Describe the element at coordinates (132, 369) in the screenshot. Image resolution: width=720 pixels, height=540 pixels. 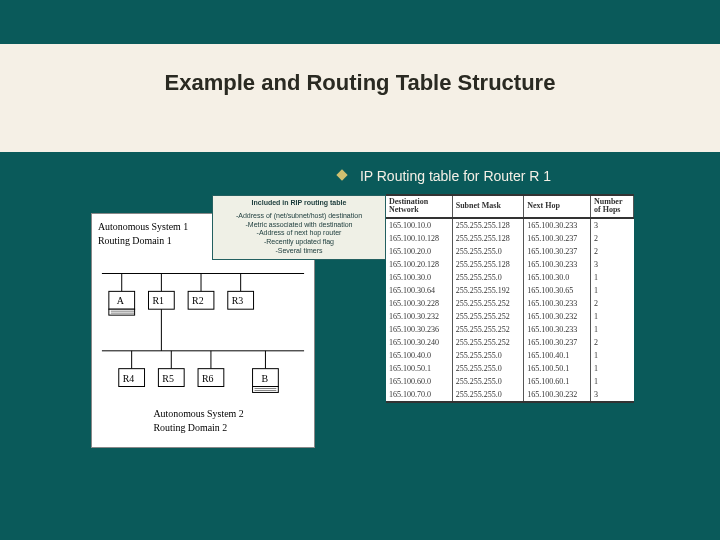
I see `node-R4: R4` at that location.